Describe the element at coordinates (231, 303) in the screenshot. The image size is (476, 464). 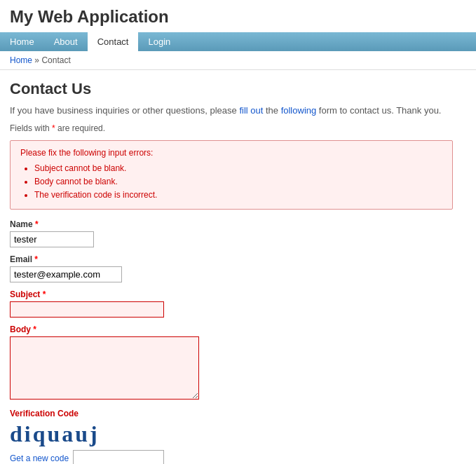
I see `subject-group: Subject *` at that location.